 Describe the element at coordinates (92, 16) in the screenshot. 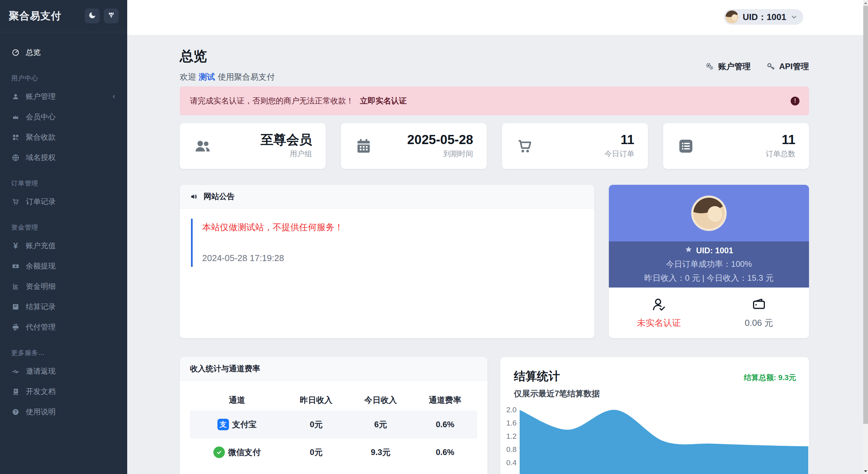

I see `dark-mode-toggle-button` at that location.